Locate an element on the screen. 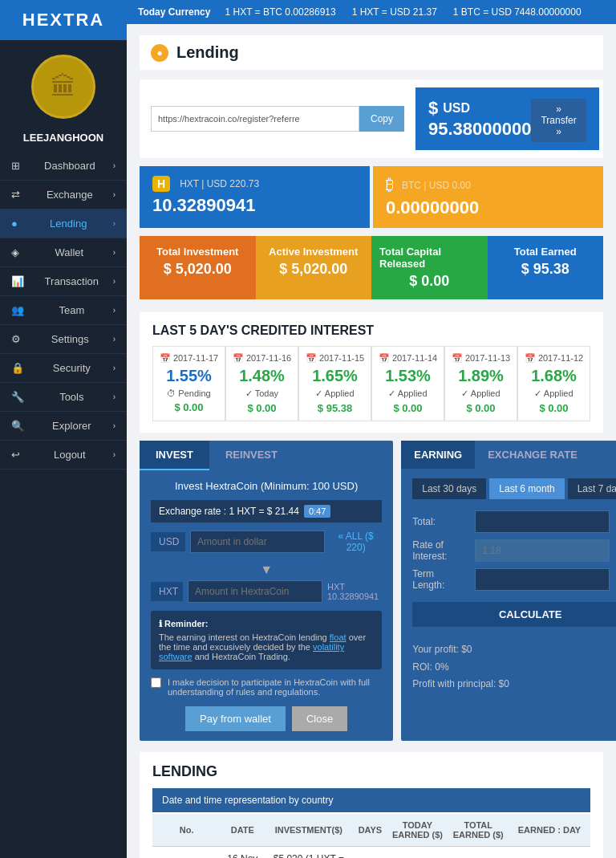 The height and width of the screenshot is (858, 616). int-amount-2: $ 95.38 is located at coordinates (335, 408).